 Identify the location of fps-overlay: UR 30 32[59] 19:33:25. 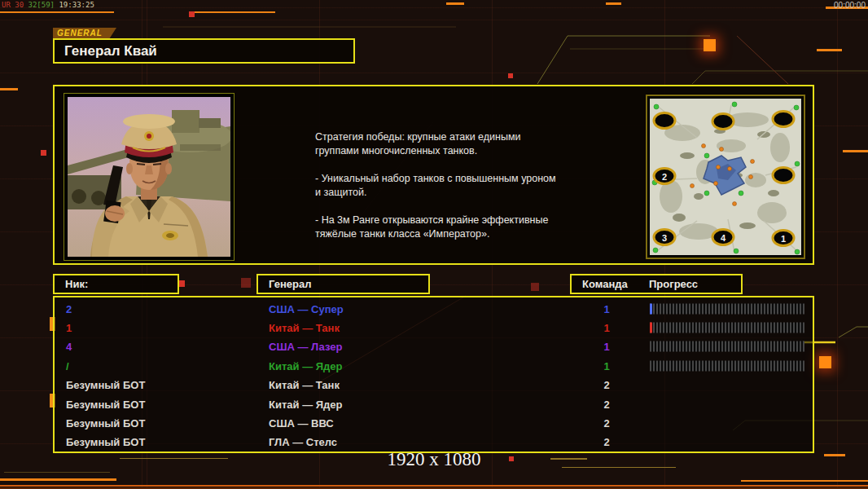
(48, 5).